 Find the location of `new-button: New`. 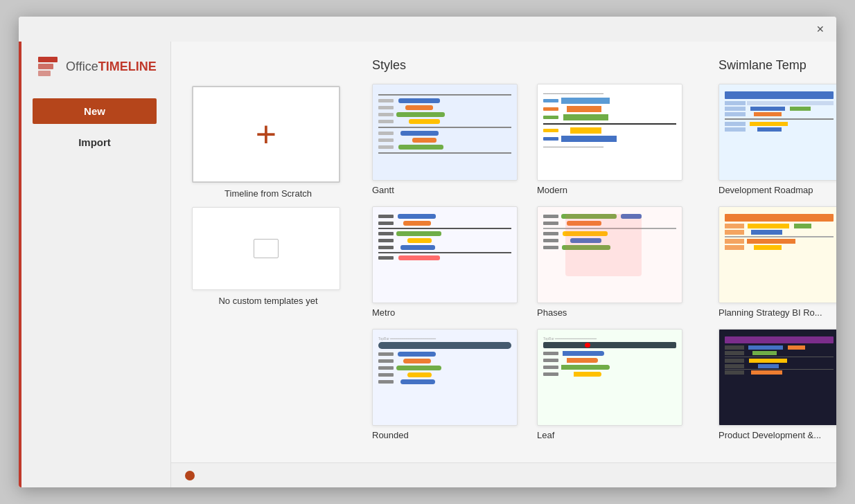

new-button: New is located at coordinates (94, 111).